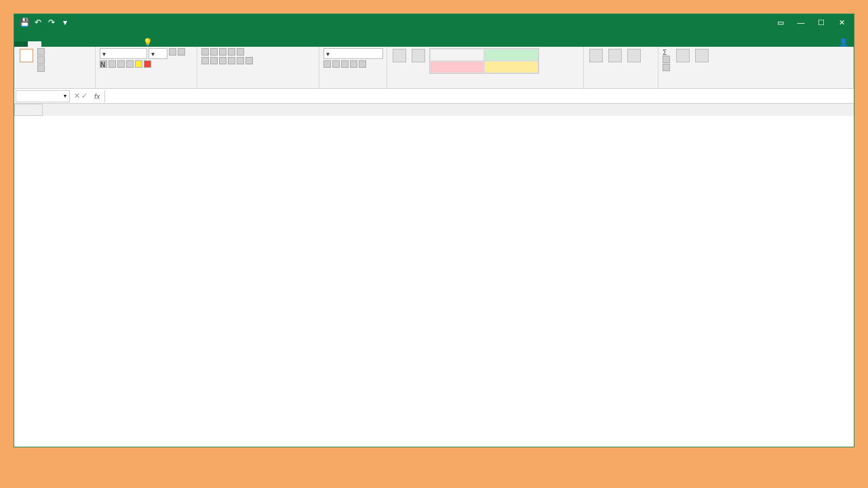 This screenshot has width=868, height=488. I want to click on align-right-icon, so click(222, 61).